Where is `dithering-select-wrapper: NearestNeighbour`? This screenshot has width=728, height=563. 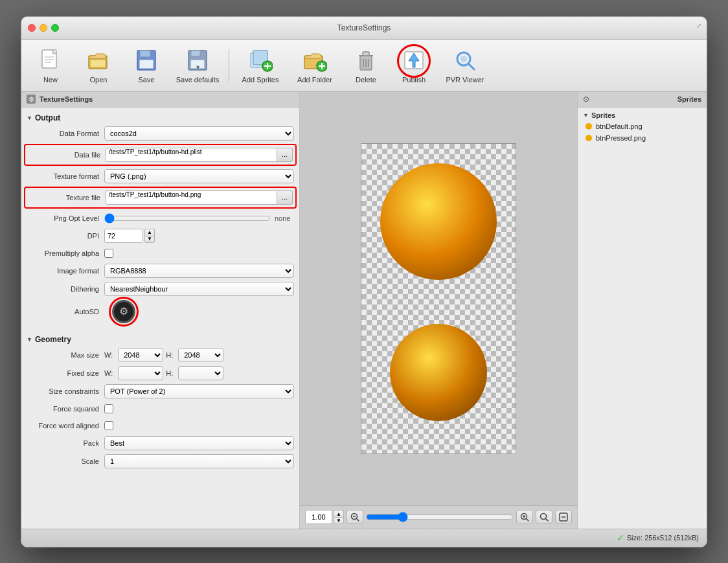 dithering-select-wrapper: NearestNeighbour is located at coordinates (199, 289).